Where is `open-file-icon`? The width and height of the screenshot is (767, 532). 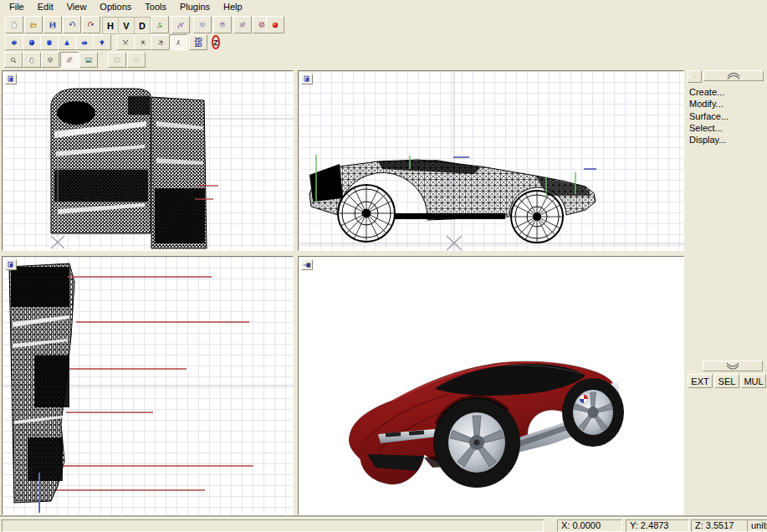
open-file-icon is located at coordinates (33, 25).